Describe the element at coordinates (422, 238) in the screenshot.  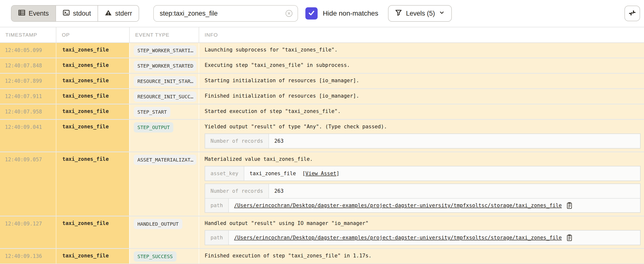
I see `metadata-table: path/Users/erincochran/Desktop/dagster-e…` at that location.